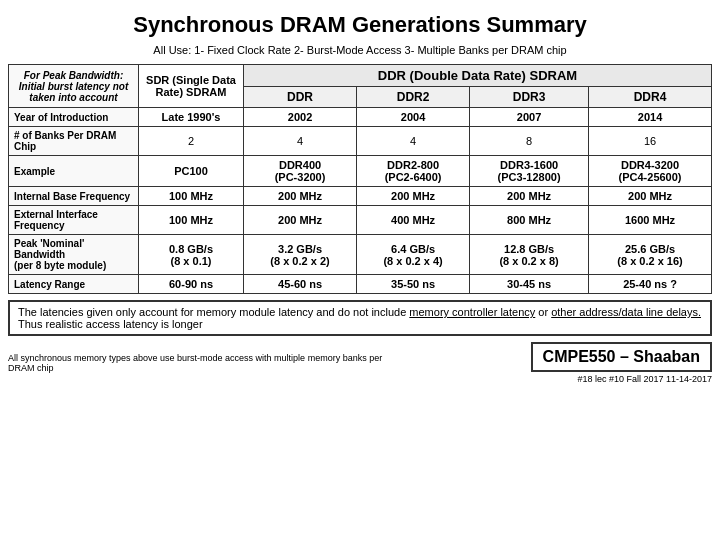  What do you see at coordinates (530, 196) in the screenshot?
I see `table-cell-3-3: 200 MHz` at bounding box center [530, 196].